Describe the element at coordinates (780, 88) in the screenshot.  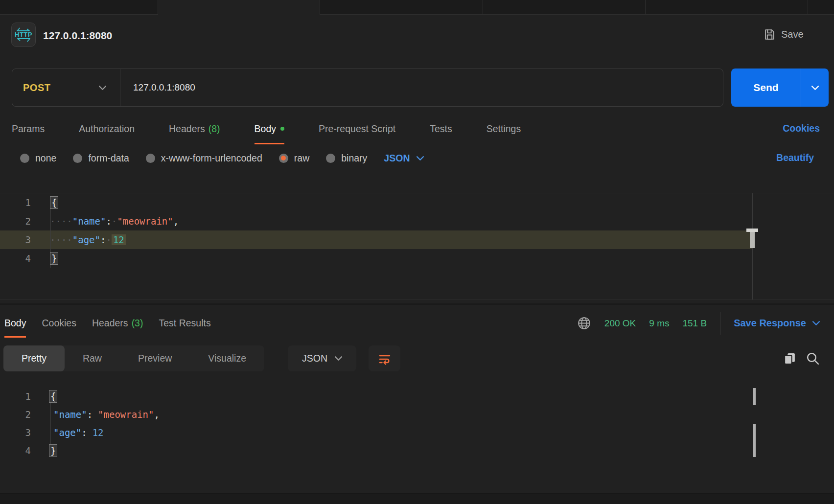
I see `send-button: Send` at that location.